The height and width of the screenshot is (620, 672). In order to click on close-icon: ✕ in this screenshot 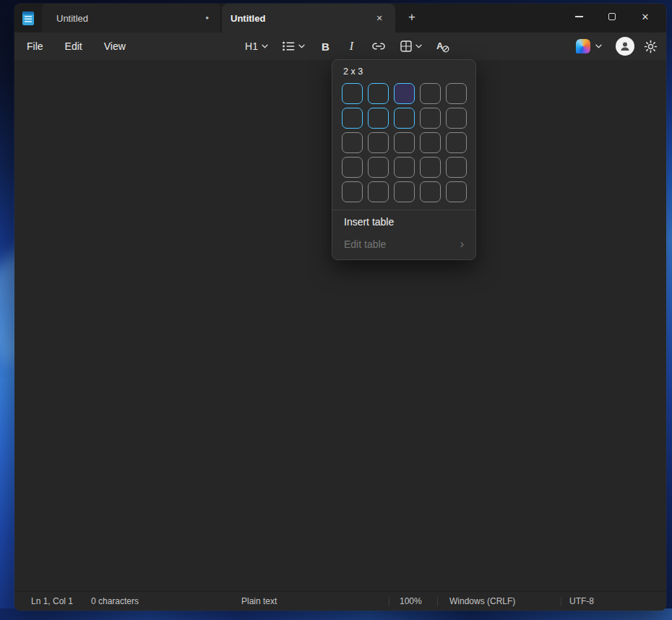, I will do `click(646, 17)`.